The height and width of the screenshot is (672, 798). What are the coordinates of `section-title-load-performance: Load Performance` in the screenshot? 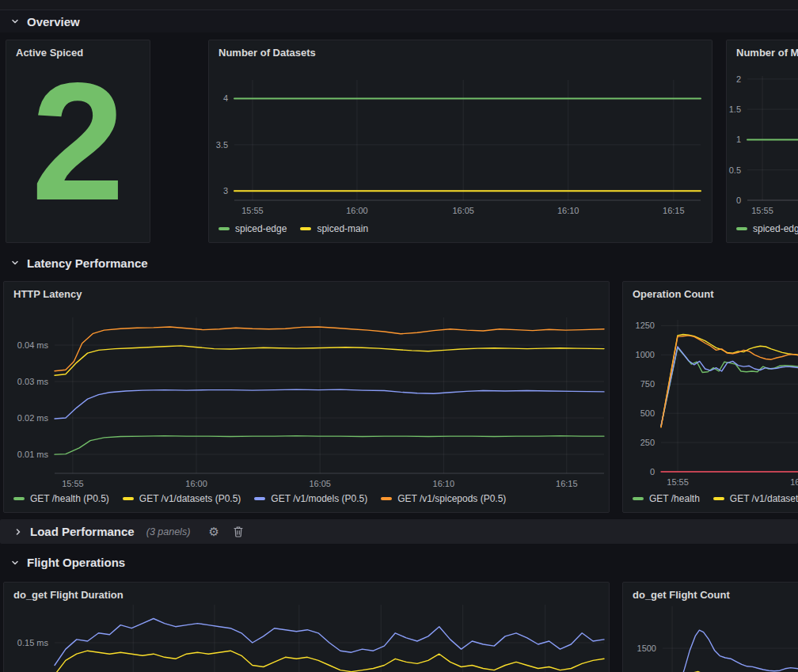 It's located at (82, 532).